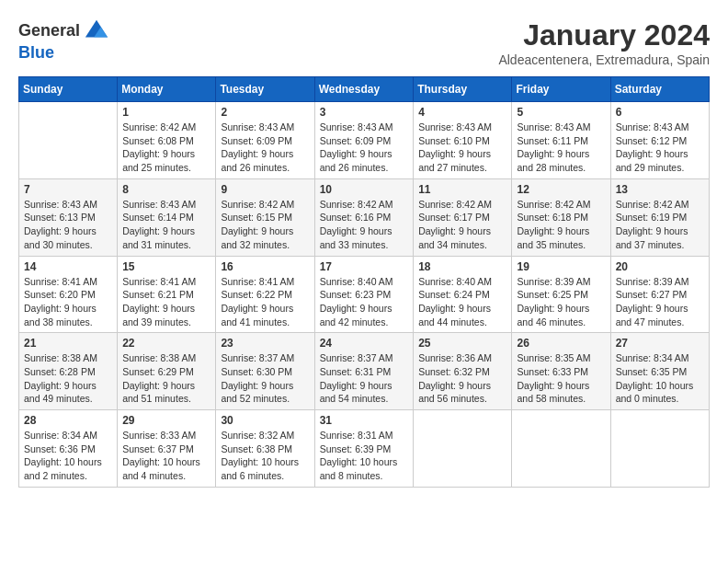 The width and height of the screenshot is (728, 563). Describe the element at coordinates (166, 267) in the screenshot. I see `day-number: 15` at that location.